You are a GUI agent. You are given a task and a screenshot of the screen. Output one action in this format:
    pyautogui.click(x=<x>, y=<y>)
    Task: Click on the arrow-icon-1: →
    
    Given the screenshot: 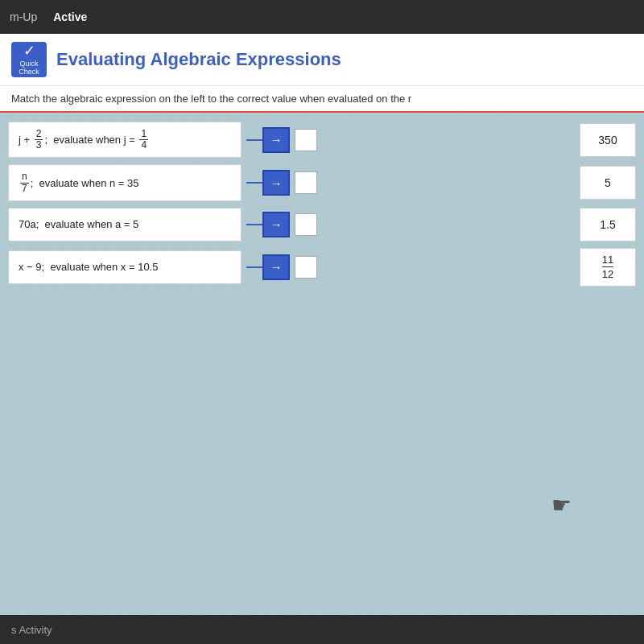 What is the action you would take?
    pyautogui.click(x=277, y=140)
    